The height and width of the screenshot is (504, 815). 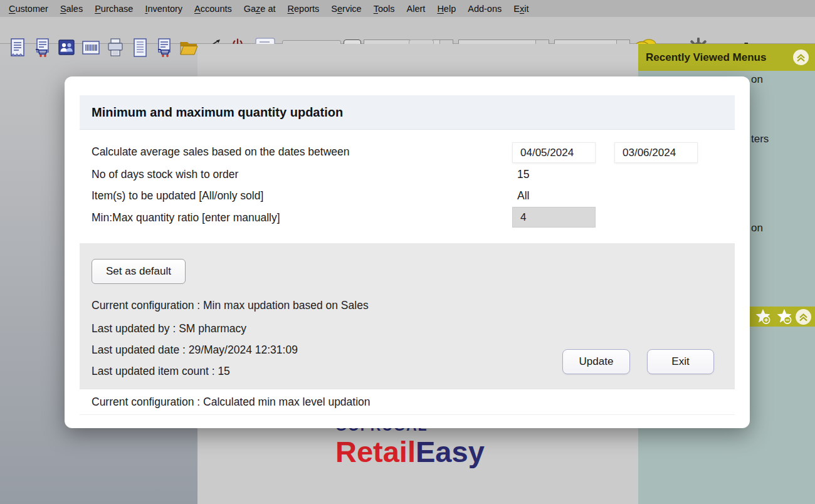 I want to click on menubar: Customer Sales Purchase Inventory Accoun…, so click(x=408, y=9).